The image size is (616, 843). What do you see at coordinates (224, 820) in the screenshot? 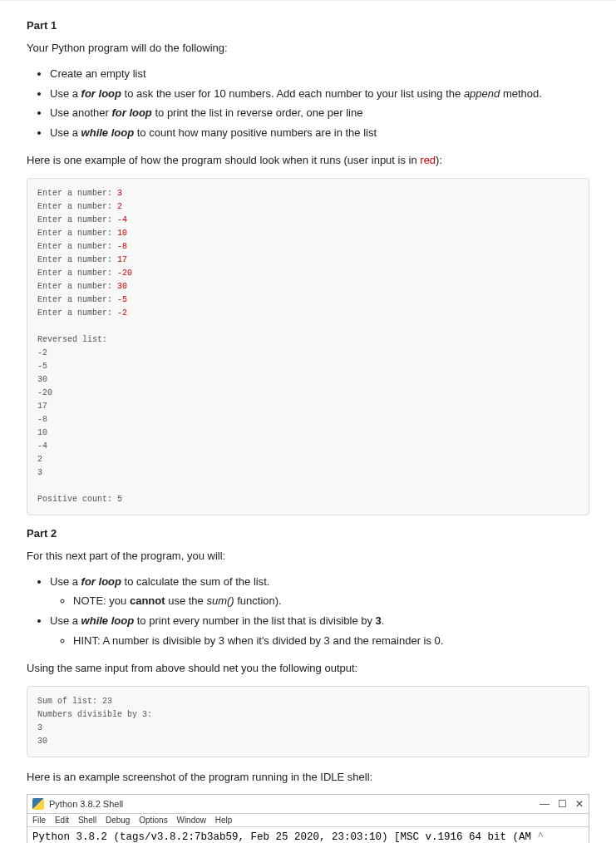
I see `menu-help: Help` at bounding box center [224, 820].